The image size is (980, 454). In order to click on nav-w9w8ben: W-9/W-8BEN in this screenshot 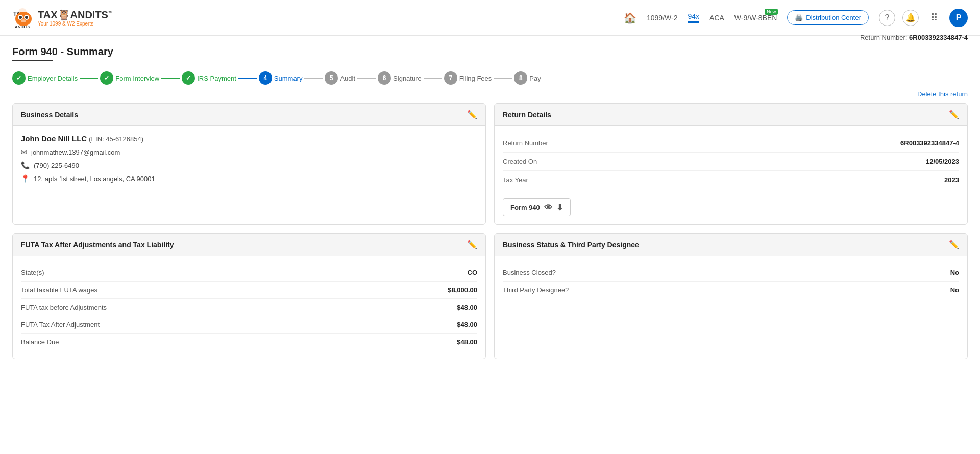, I will do `click(756, 18)`.